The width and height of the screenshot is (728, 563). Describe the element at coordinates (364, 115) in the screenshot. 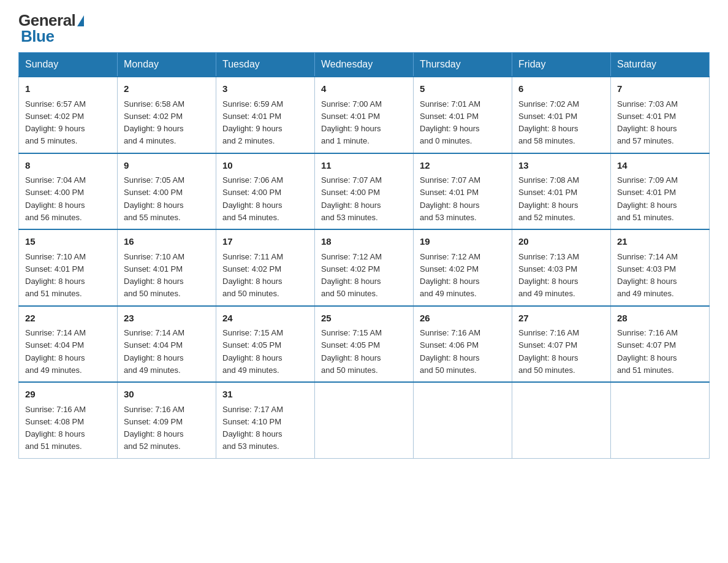

I see `calendar-week-row: 1 Sunrise: 6:57 AMSunset: 4:02 PMDayligh…` at that location.